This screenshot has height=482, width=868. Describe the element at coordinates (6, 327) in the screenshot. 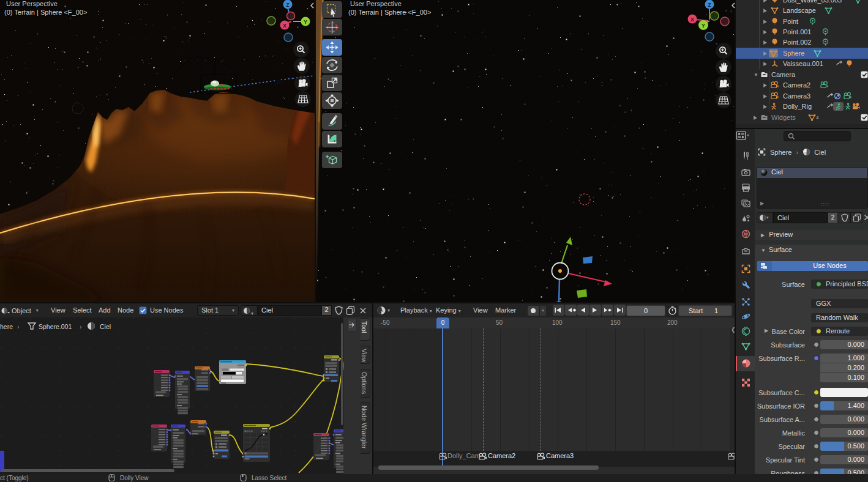

I see `svg-text: here` at that location.